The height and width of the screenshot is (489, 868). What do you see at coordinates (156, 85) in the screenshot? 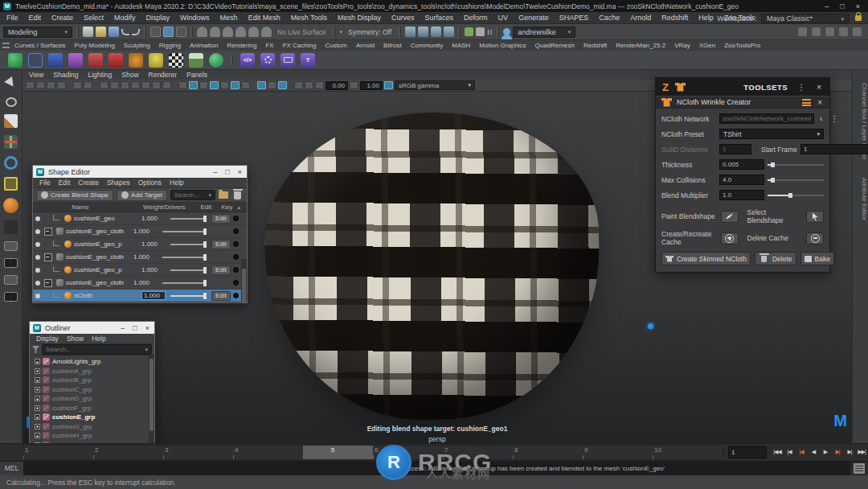
I see `safe-action-icon` at bounding box center [156, 85].